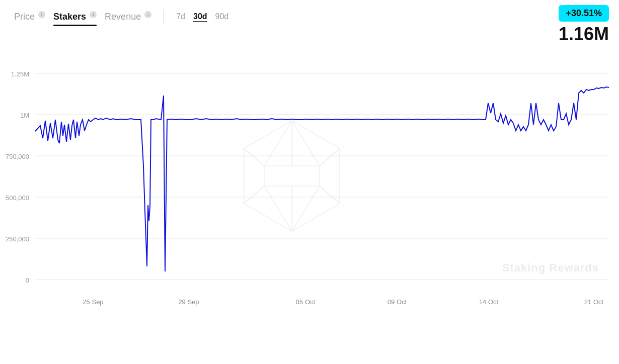 The image size is (619, 364). I want to click on period-30d: 30d, so click(200, 17).